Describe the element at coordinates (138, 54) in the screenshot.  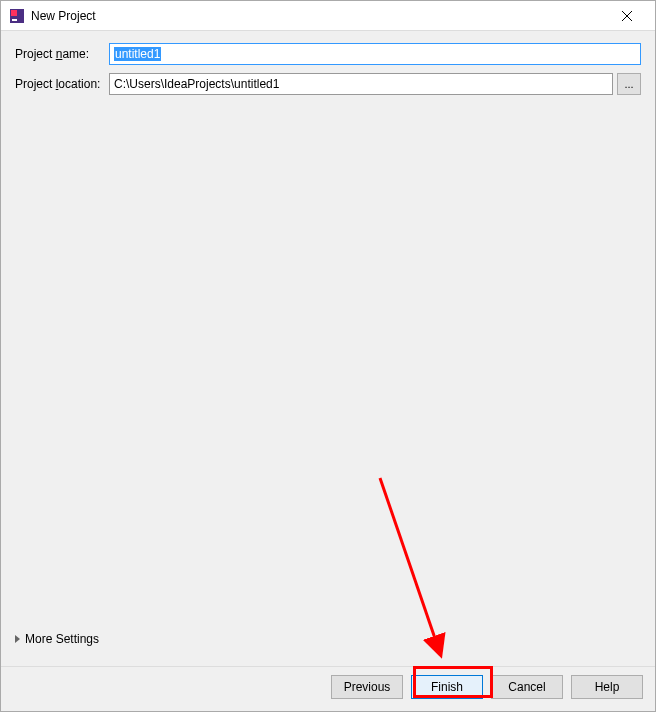
I see `project-name-value: untitled1` at that location.